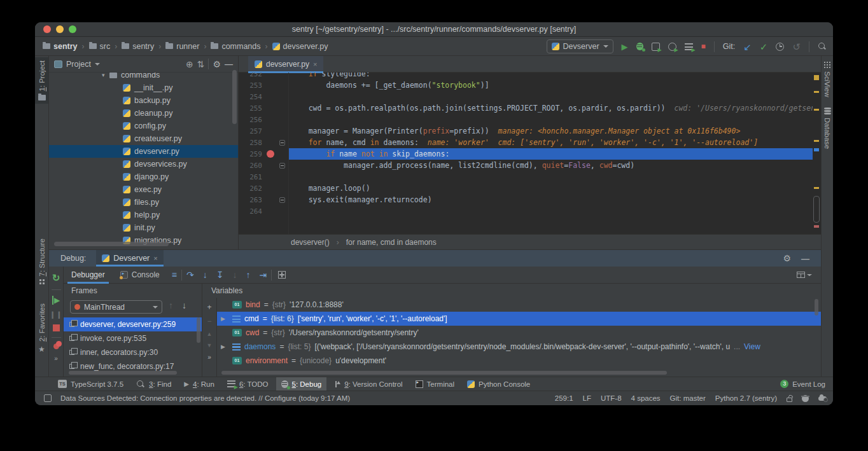  What do you see at coordinates (300, 46) in the screenshot?
I see `breadcrumb-item: devserver.py` at bounding box center [300, 46].